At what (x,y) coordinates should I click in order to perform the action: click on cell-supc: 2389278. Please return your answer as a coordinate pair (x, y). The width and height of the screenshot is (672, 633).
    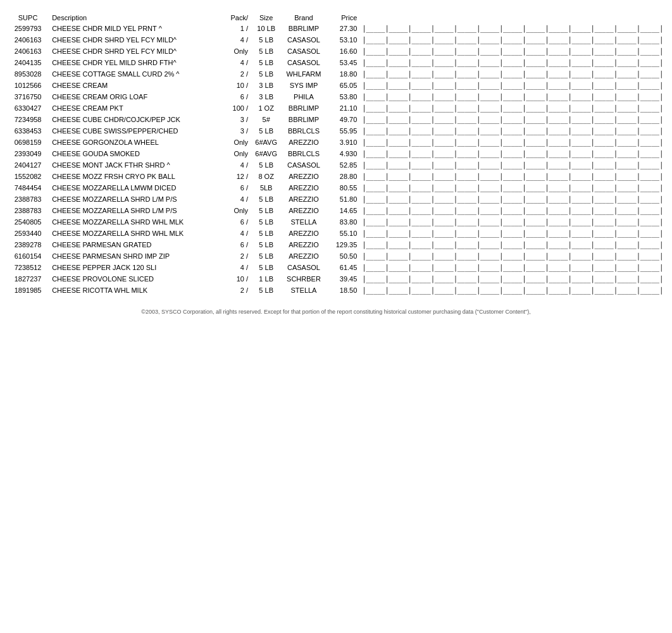
    Looking at the image, I should click on (28, 245).